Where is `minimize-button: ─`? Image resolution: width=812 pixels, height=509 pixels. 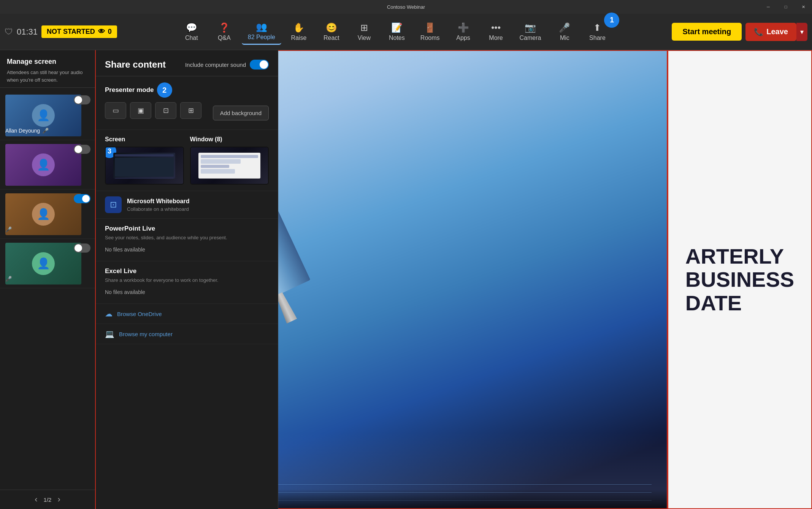
minimize-button: ─ is located at coordinates (768, 7).